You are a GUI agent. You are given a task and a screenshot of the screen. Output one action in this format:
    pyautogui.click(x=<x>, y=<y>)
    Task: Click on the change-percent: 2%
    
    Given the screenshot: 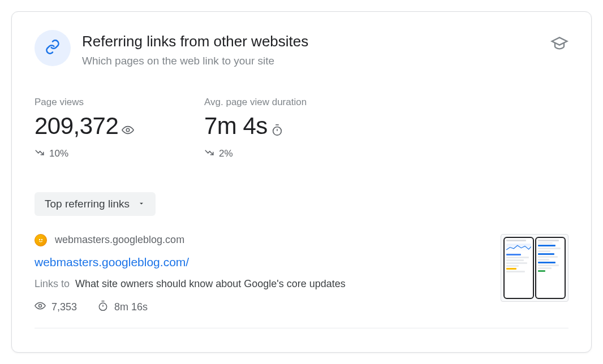 What is the action you would take?
    pyautogui.click(x=226, y=154)
    